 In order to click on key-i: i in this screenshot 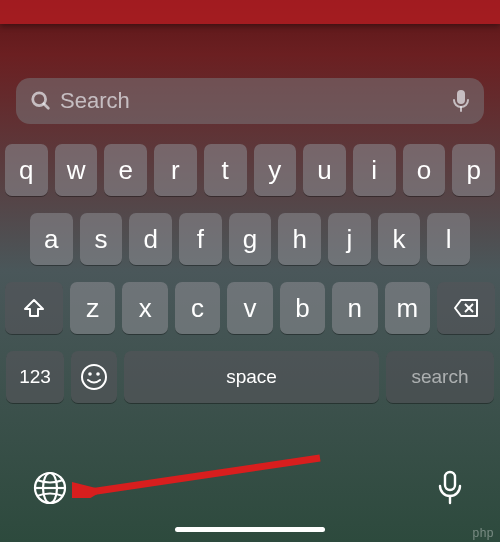, I will do `click(374, 170)`.